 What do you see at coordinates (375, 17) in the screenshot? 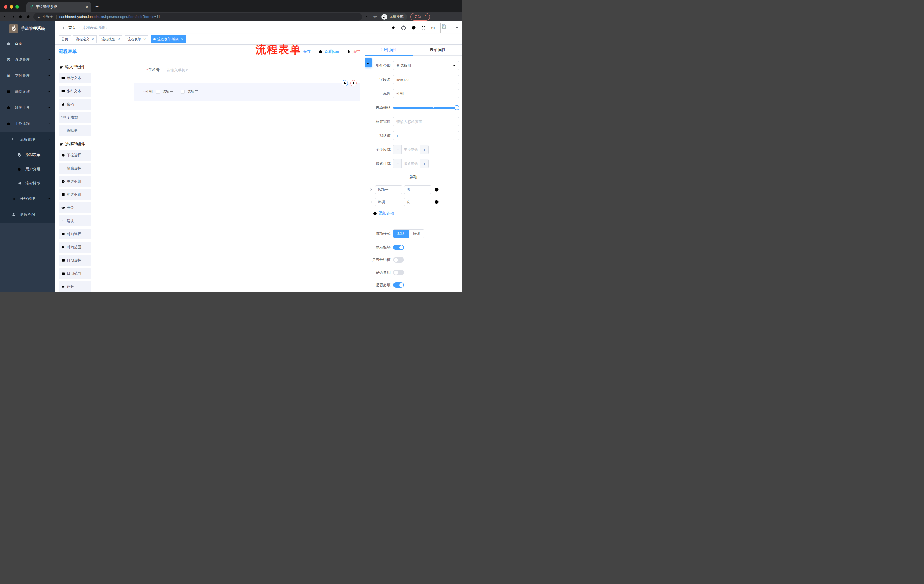
I see `bookmark-star-icon: ☆` at bounding box center [375, 17].